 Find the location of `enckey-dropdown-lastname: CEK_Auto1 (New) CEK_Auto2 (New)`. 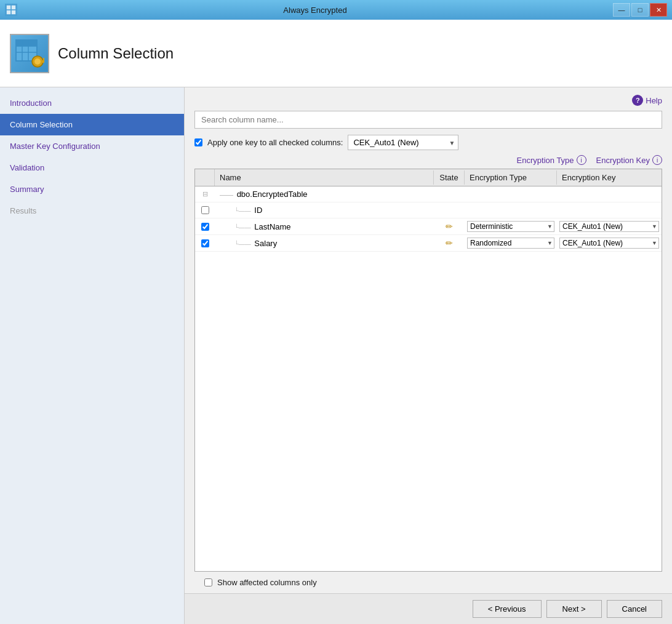

enckey-dropdown-lastname: CEK_Auto1 (New) CEK_Auto2 (New) is located at coordinates (609, 226).